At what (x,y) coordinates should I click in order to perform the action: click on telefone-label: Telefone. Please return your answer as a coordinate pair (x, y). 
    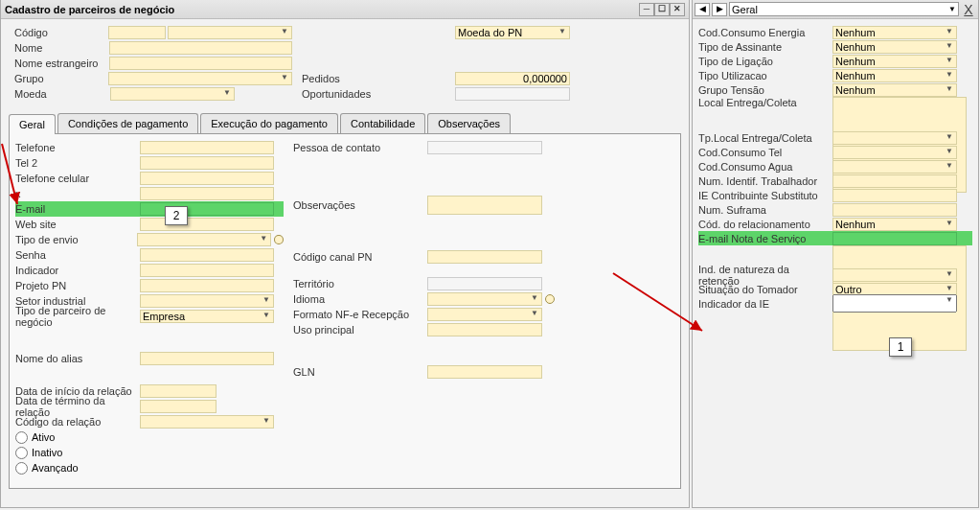
    Looking at the image, I should click on (78, 148).